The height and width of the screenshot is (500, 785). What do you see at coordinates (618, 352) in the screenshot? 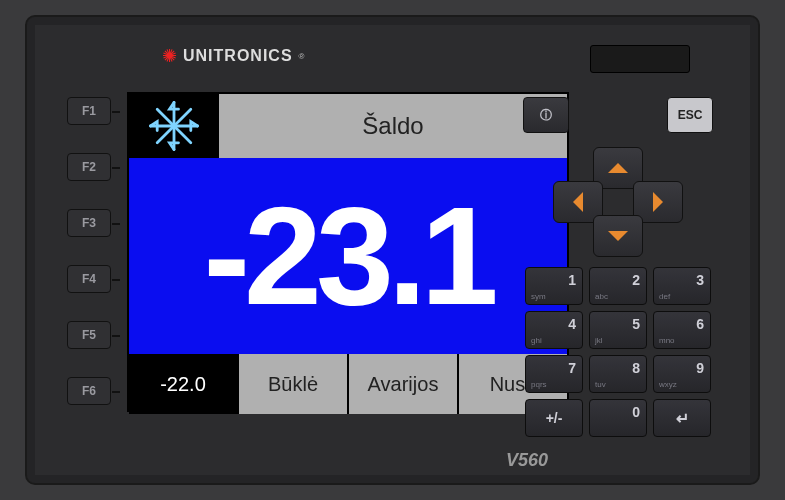
I see `numeric-keypad: 1sym 2abc 3def 4ghi 5jkl 6mno 7pqrs 8tuv…` at bounding box center [618, 352].